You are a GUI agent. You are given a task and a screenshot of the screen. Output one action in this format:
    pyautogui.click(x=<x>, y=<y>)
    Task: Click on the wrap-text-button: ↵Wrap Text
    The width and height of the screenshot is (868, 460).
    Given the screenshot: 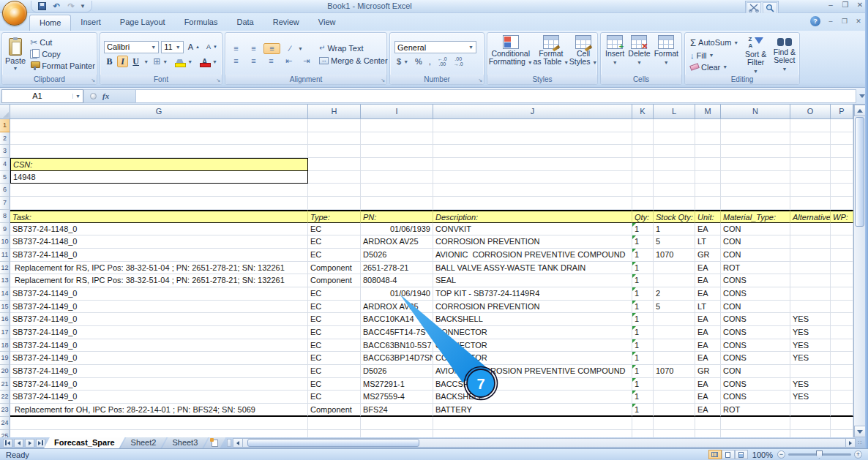 What is the action you would take?
    pyautogui.click(x=357, y=48)
    